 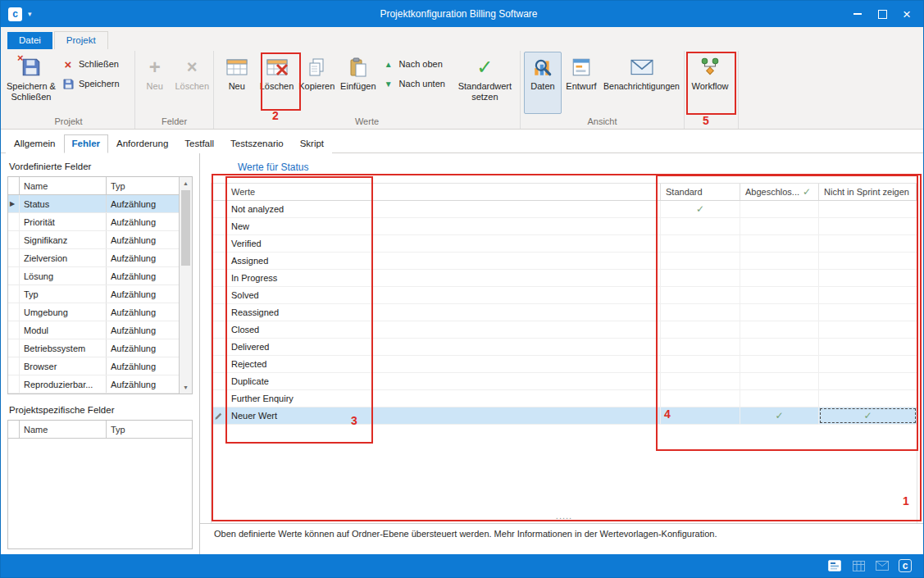 I want to click on predefined-fields-title: Vordefinierte Felder, so click(x=104, y=166).